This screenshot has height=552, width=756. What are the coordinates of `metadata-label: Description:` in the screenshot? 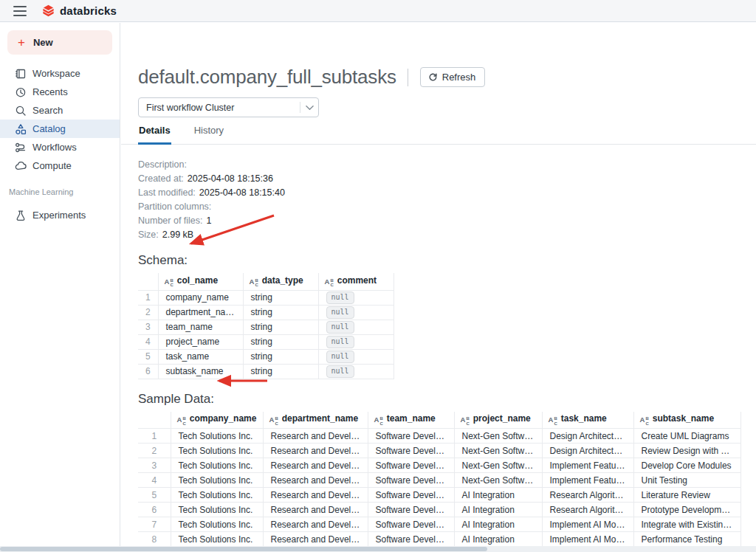 It's located at (162, 167).